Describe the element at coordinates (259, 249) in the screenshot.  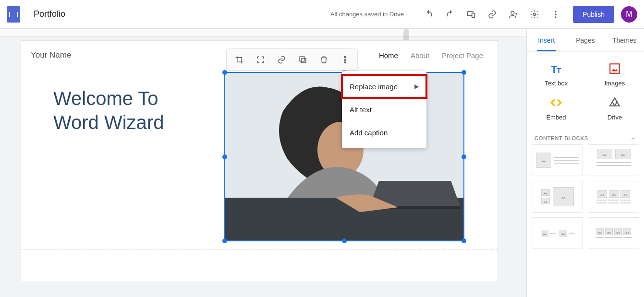
I see `section-divider` at that location.